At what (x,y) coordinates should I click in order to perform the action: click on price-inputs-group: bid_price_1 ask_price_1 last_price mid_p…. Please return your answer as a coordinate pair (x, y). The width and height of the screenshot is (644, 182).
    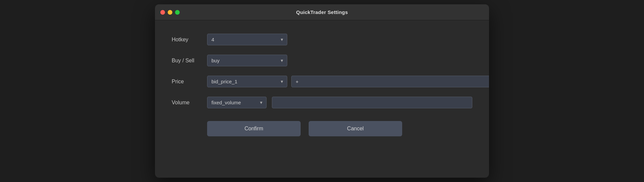
    Looking at the image, I should click on (348, 81).